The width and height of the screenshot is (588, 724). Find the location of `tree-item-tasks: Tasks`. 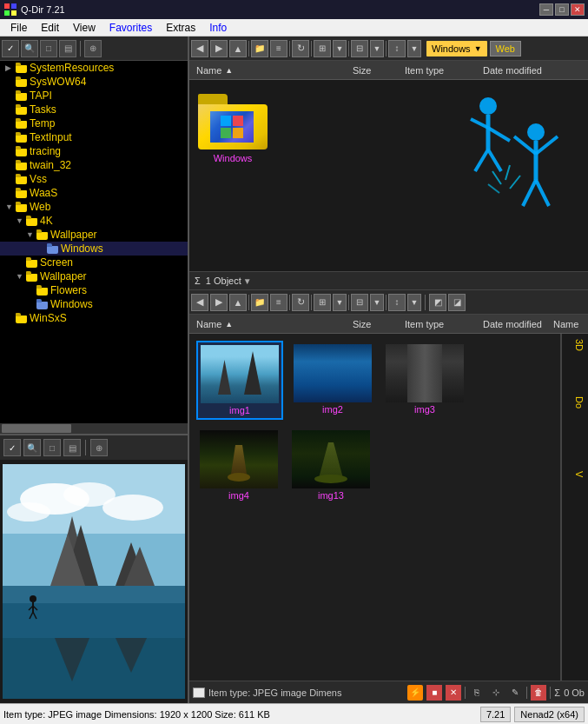

tree-item-tasks: Tasks is located at coordinates (94, 110).